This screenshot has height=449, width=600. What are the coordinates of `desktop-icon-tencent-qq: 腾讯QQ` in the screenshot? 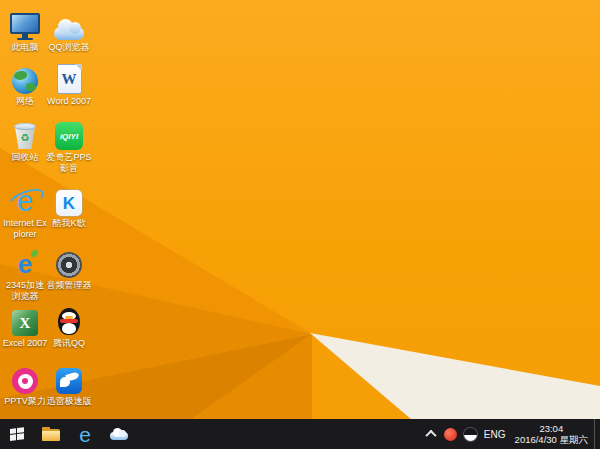 It's located at (69, 326).